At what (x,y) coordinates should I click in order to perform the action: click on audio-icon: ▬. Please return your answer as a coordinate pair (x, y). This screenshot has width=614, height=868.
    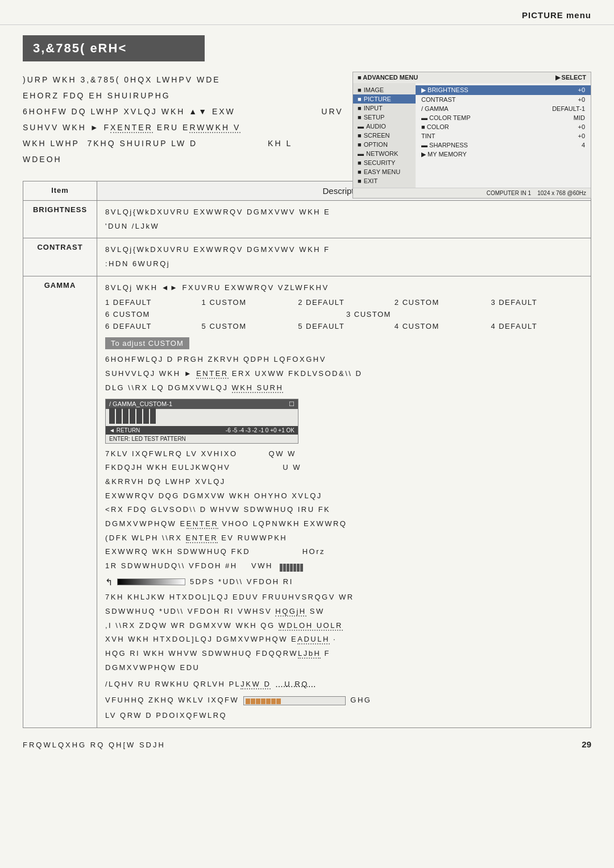
    Looking at the image, I should click on (360, 126).